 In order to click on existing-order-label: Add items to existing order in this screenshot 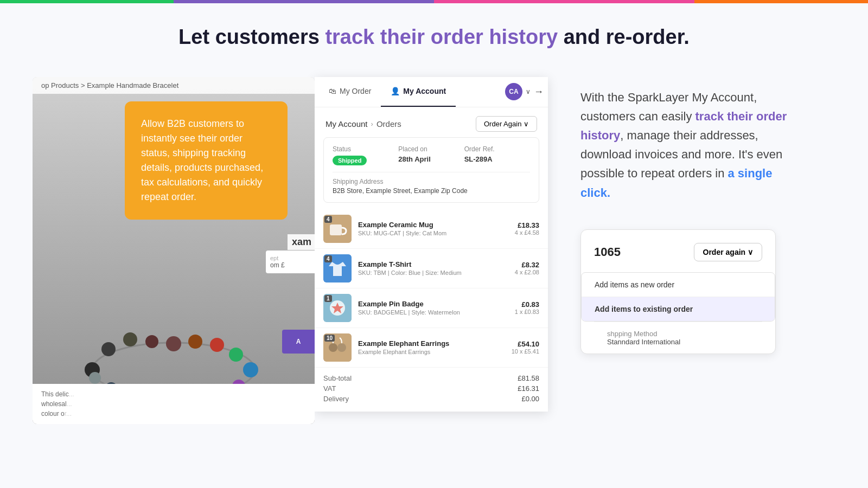, I will do `click(643, 309)`.